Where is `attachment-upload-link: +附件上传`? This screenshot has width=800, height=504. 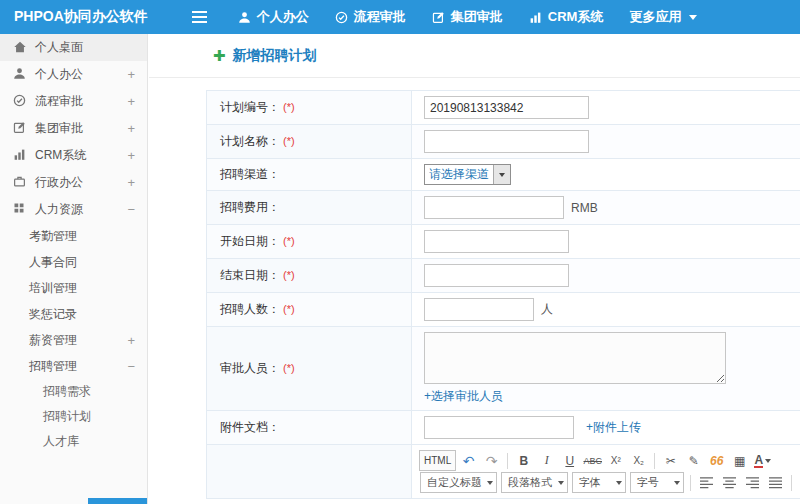
attachment-upload-link: +附件上传 is located at coordinates (614, 428).